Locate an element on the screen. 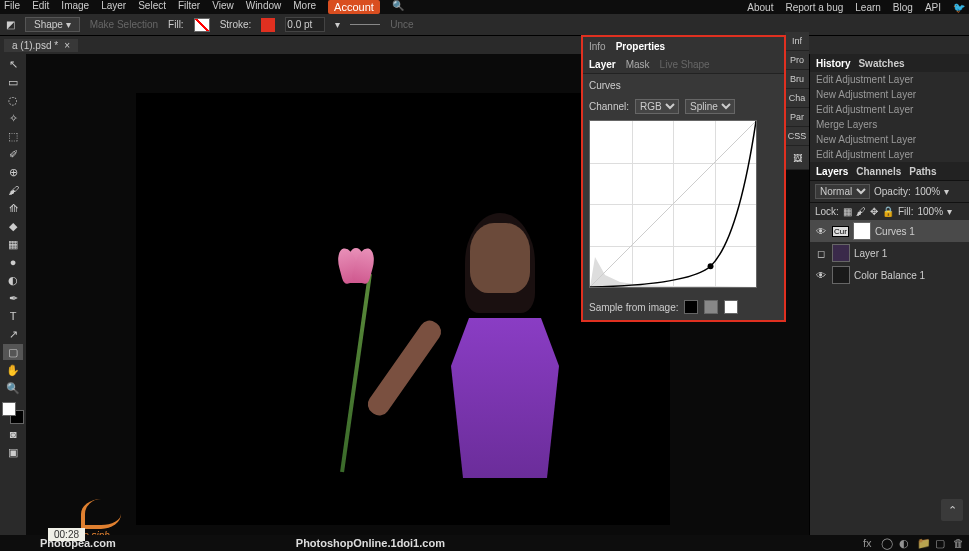 Image resolution: width=969 pixels, height=551 pixels. move-tool: ↖ is located at coordinates (13, 64).